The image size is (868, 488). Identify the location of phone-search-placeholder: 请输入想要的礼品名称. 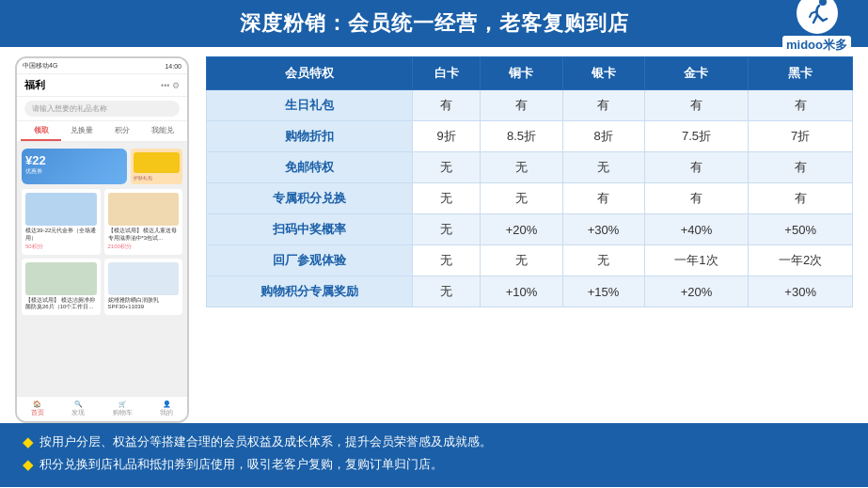
(102, 109).